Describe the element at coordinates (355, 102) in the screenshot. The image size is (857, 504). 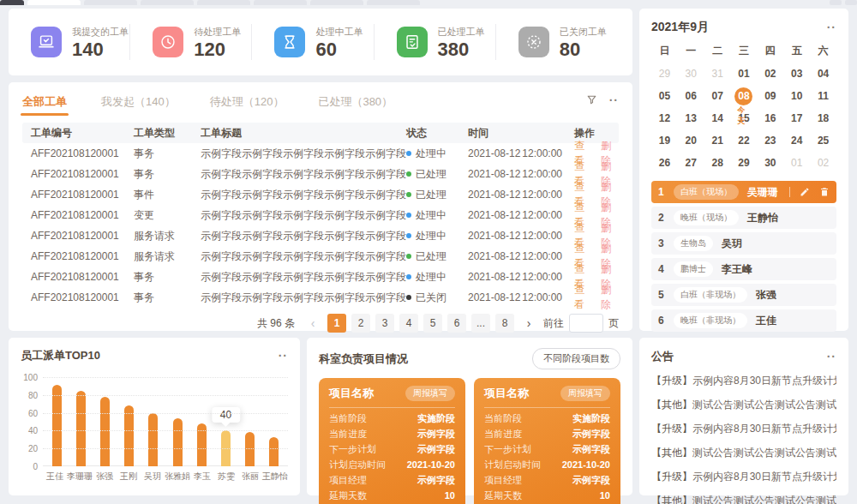
I see `worklist-tab: 已处理（380）` at that location.